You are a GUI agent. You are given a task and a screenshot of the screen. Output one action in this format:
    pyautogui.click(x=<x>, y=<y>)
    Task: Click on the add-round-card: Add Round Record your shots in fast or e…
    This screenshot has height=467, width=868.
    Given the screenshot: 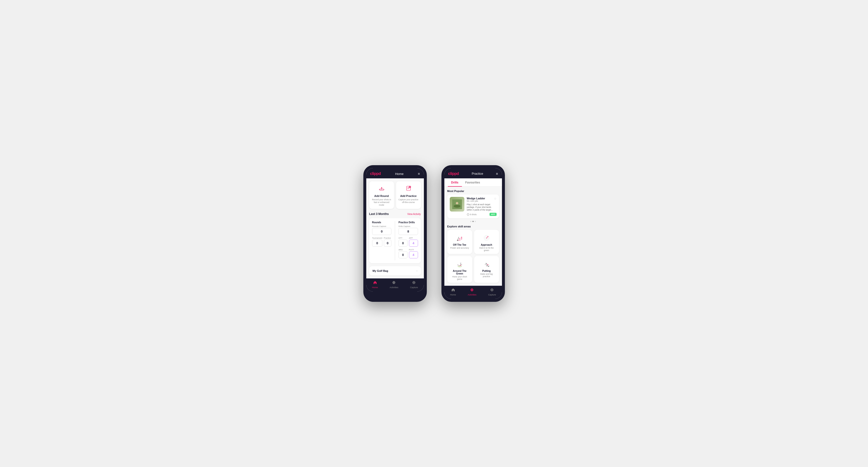 What is the action you would take?
    pyautogui.click(x=382, y=195)
    